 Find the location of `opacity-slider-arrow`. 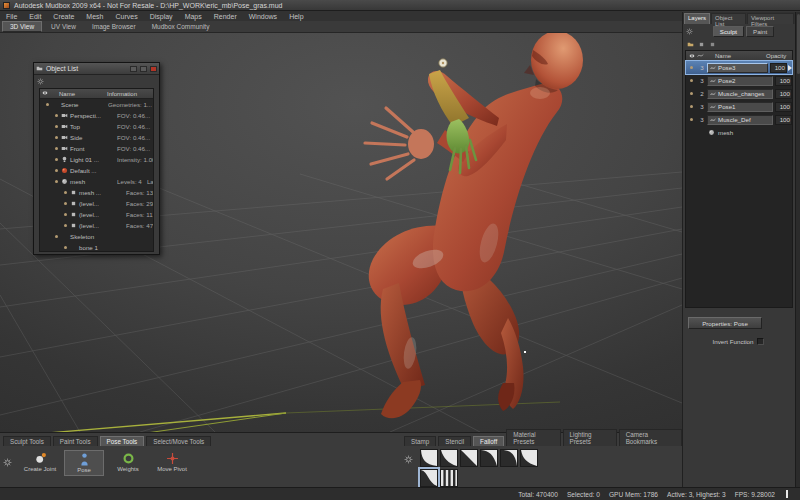

opacity-slider-arrow is located at coordinates (790, 68).